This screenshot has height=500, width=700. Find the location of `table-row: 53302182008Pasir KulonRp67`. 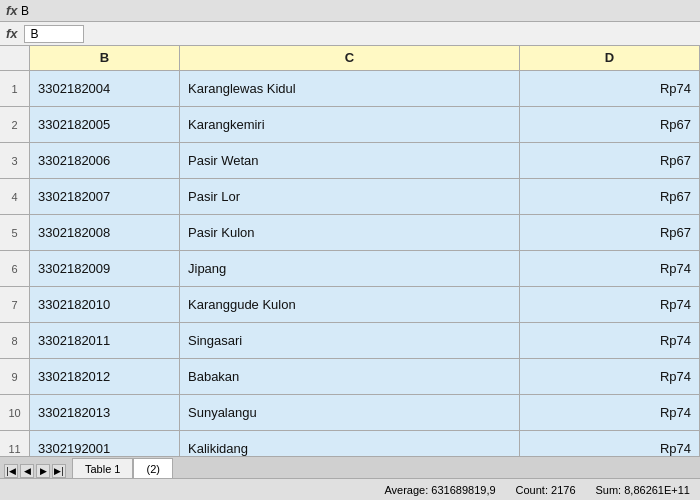

table-row: 53302182008Pasir KulonRp67 is located at coordinates (350, 233).